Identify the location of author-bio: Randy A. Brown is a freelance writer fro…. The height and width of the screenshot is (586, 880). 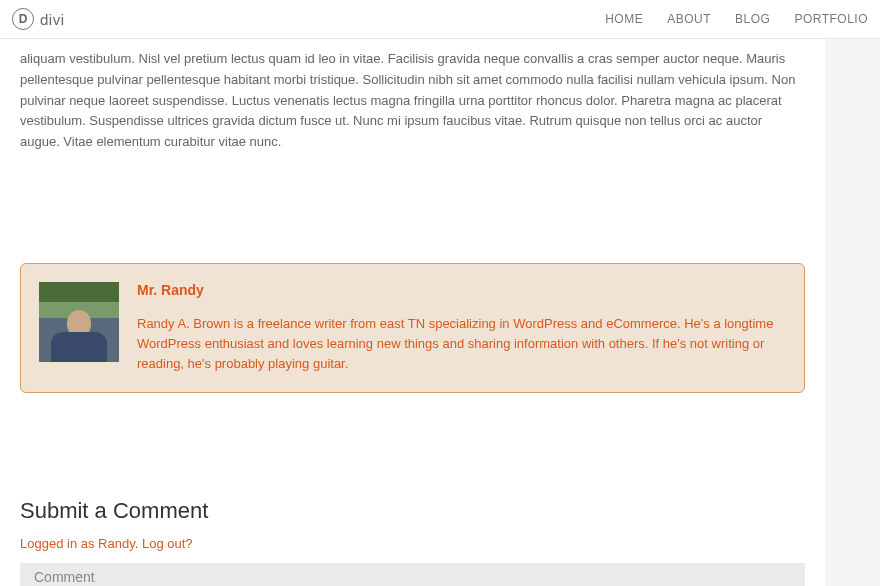
(462, 344).